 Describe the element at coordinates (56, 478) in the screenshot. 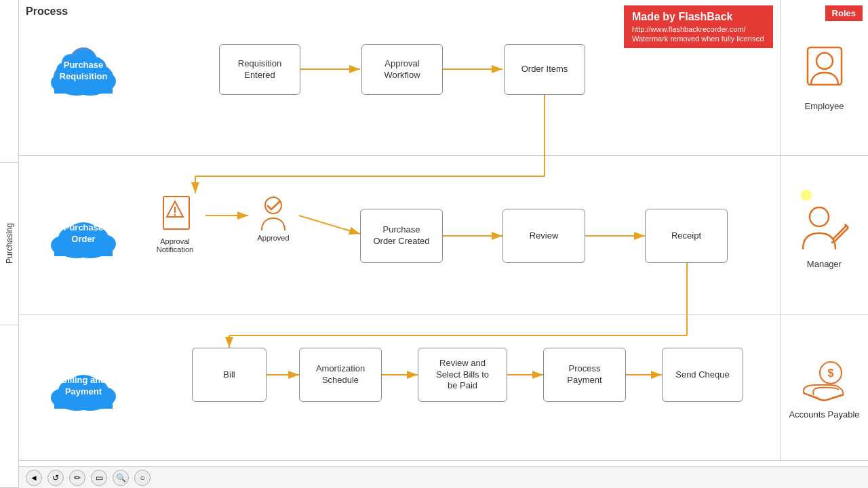

I see `refresh-button: ↺` at that location.